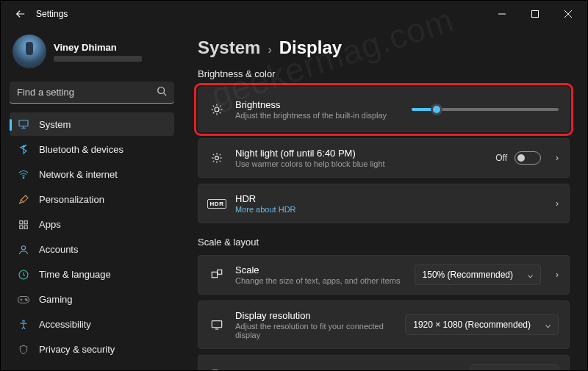 This screenshot has width=588, height=371. Describe the element at coordinates (24, 200) in the screenshot. I see `brush-icon` at that location.